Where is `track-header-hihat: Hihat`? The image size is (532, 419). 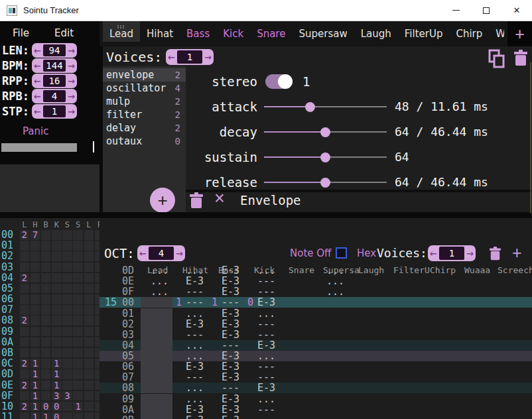 track-header-hihat: Hihat is located at coordinates (195, 270).